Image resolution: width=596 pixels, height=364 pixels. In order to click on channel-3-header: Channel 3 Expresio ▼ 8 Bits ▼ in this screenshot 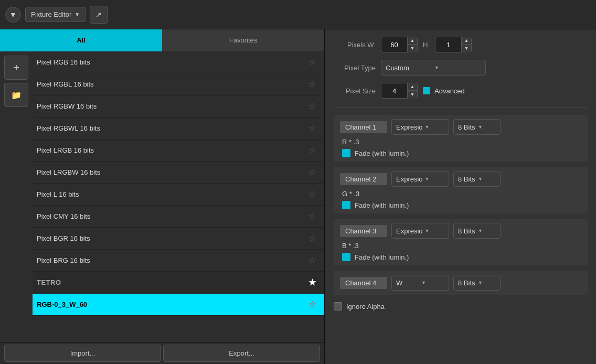, I will do `click(461, 231)`.